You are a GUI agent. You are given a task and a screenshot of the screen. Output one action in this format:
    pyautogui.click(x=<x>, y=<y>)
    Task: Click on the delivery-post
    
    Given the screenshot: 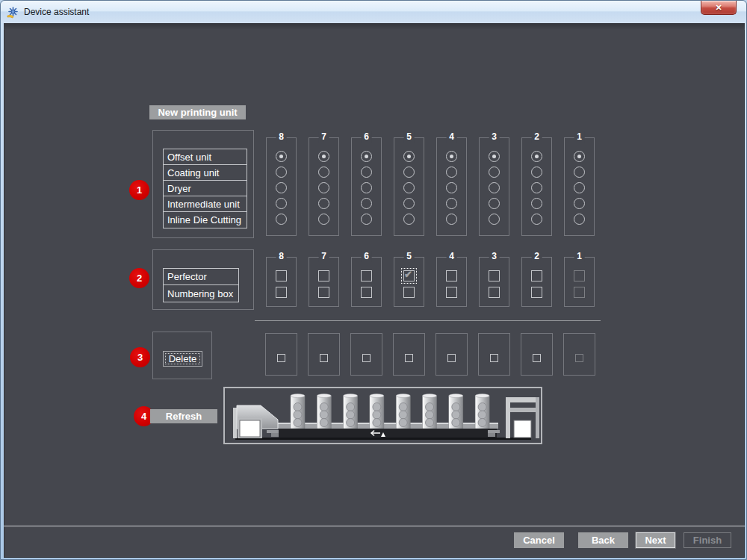 What is the action you would take?
    pyautogui.click(x=235, y=423)
    